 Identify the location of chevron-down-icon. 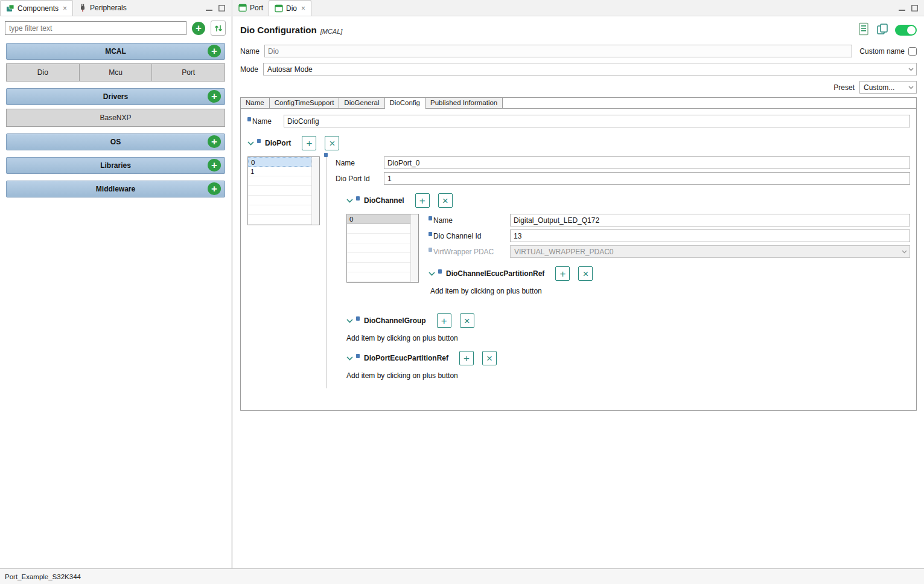
(911, 69).